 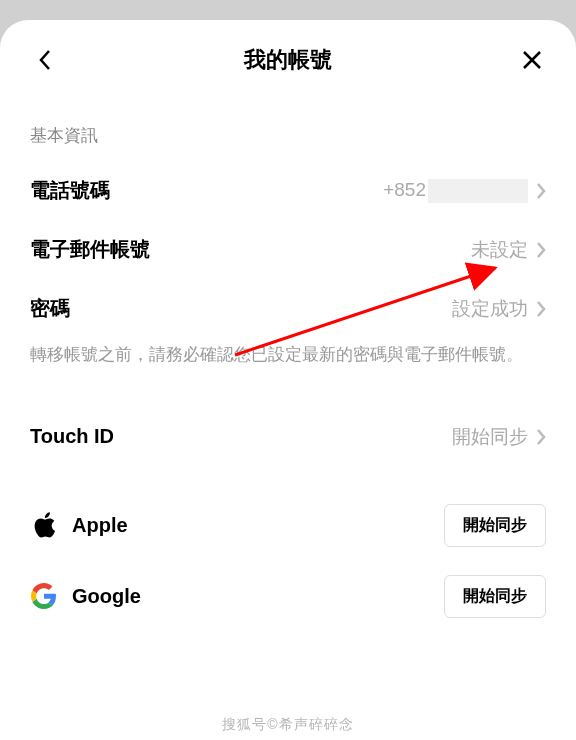 I want to click on row-email-value: 未設定, so click(x=500, y=250).